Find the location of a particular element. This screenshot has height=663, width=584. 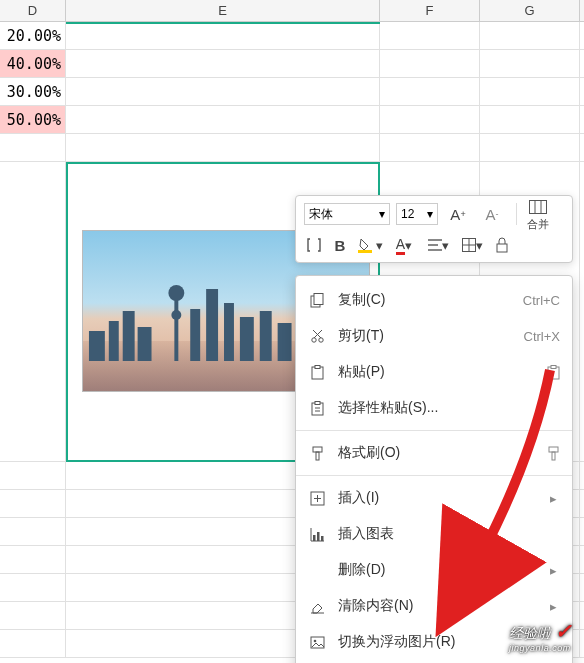

cell-e3 is located at coordinates (223, 64).